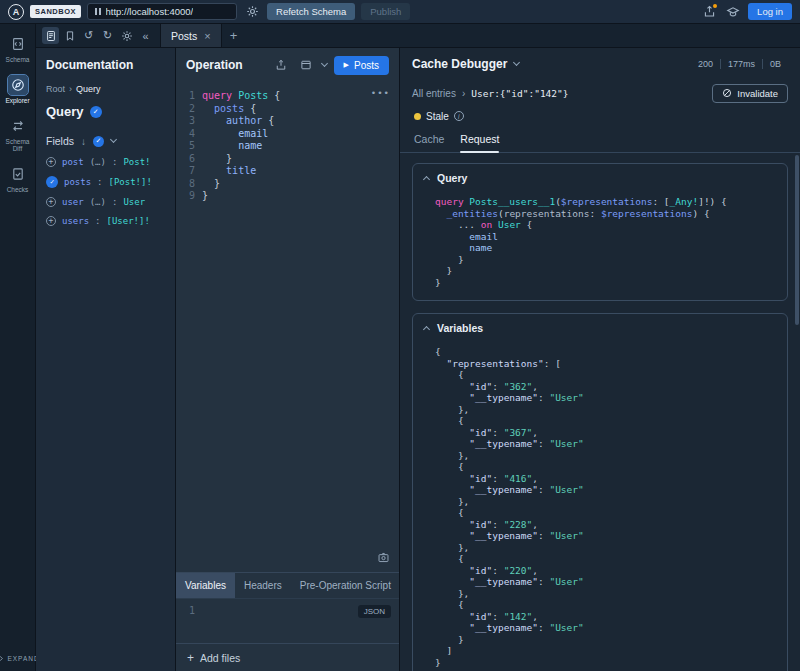 This screenshot has width=800, height=671. I want to click on type-row: Query ✓, so click(106, 112).